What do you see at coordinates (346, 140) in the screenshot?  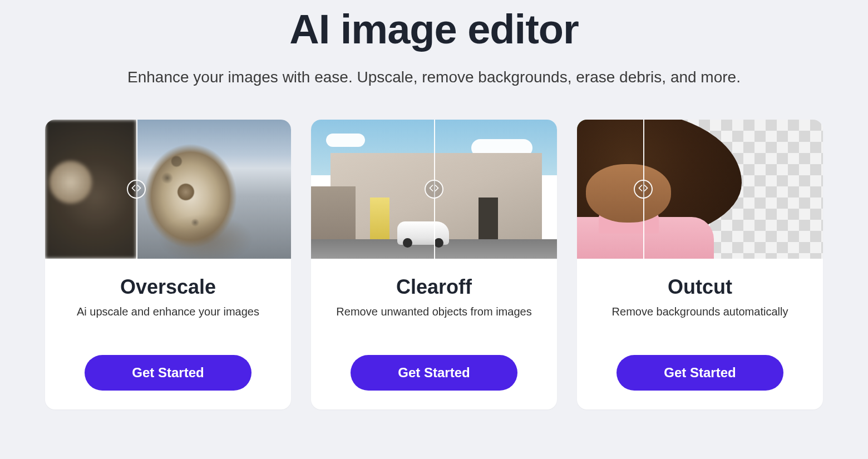 I see `cloud-icon` at bounding box center [346, 140].